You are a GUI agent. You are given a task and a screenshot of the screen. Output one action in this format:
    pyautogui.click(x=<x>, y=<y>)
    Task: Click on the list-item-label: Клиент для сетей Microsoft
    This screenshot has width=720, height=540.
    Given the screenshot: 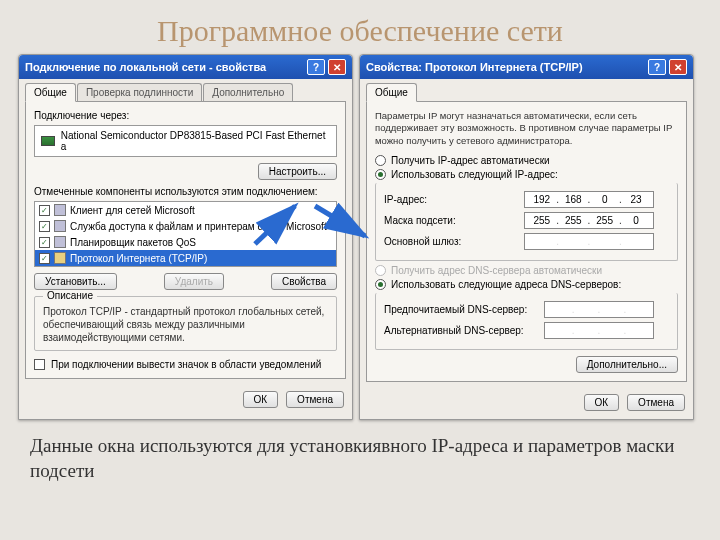 What is the action you would take?
    pyautogui.click(x=132, y=210)
    